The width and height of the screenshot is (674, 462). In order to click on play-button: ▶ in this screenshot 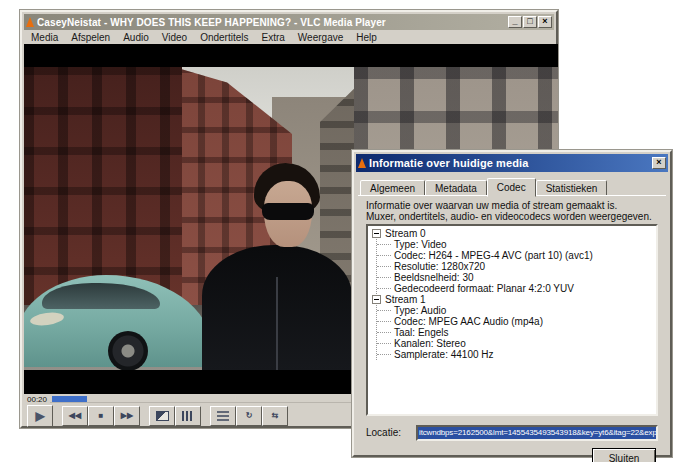, I will do `click(40, 416)`.